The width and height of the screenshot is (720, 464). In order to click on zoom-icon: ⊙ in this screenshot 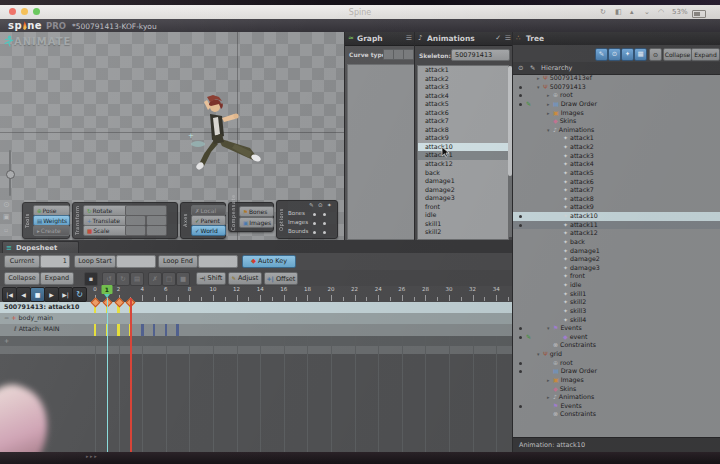, I will do `click(6, 204)`.